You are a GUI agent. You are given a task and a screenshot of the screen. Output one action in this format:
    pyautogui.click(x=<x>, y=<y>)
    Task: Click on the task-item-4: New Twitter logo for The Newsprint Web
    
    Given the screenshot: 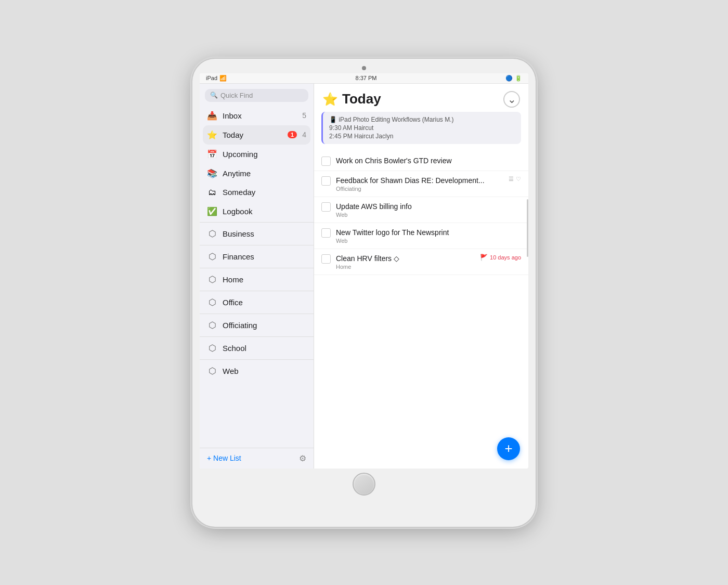 What is the action you would take?
    pyautogui.click(x=421, y=236)
    